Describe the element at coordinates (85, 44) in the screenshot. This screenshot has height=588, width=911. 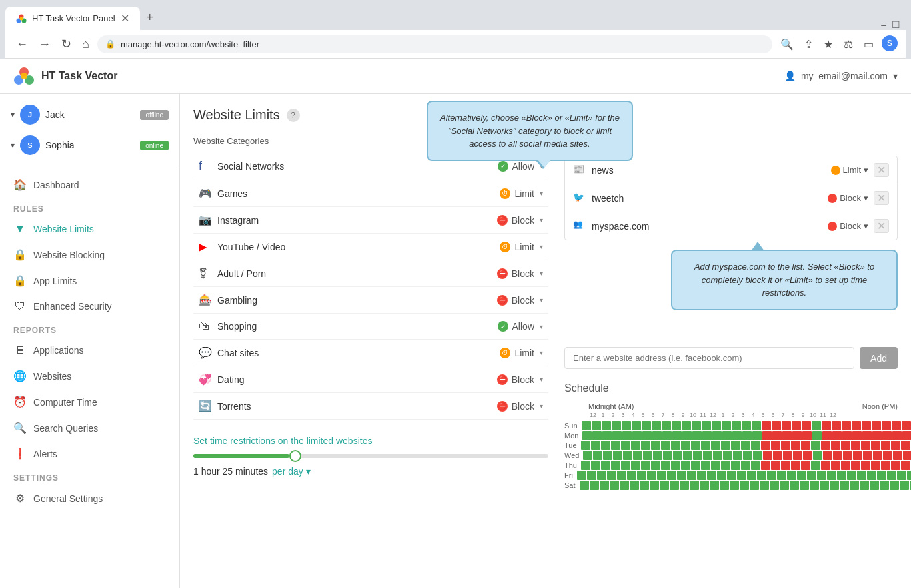
I see `home-button: ⌂` at that location.